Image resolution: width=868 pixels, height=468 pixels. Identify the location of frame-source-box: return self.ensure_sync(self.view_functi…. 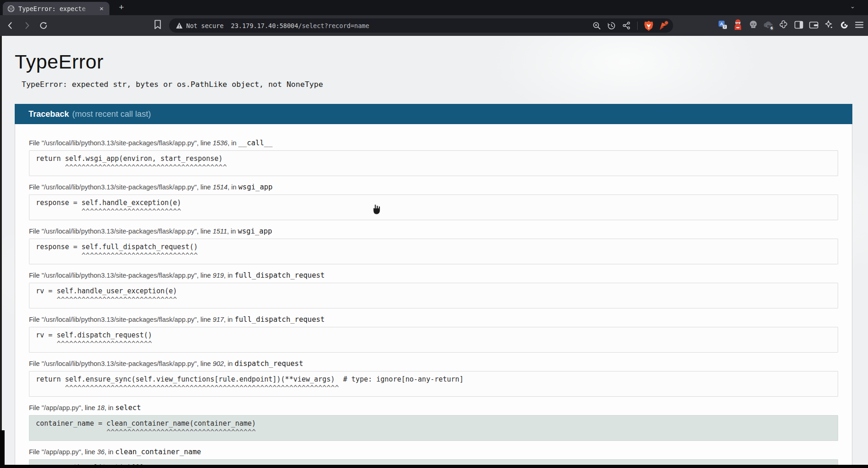
(434, 384).